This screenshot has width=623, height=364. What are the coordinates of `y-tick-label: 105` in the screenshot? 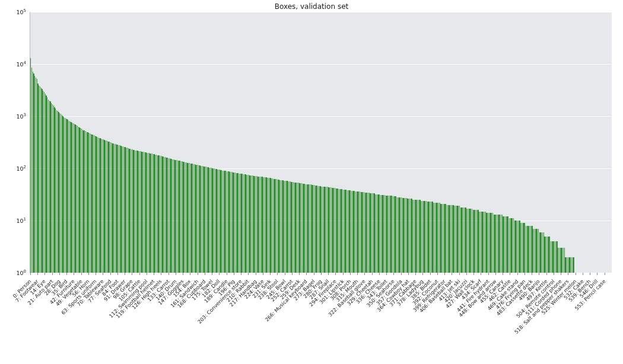 It's located at (13, 12).